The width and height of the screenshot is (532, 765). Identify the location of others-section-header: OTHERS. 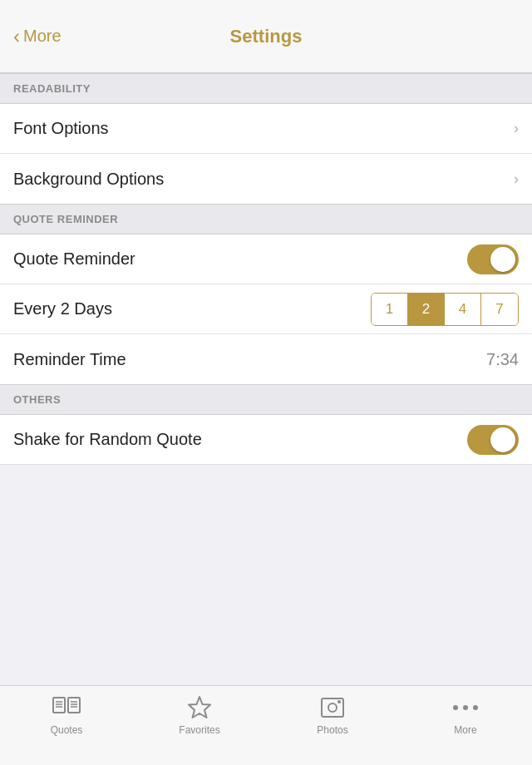
(266, 399).